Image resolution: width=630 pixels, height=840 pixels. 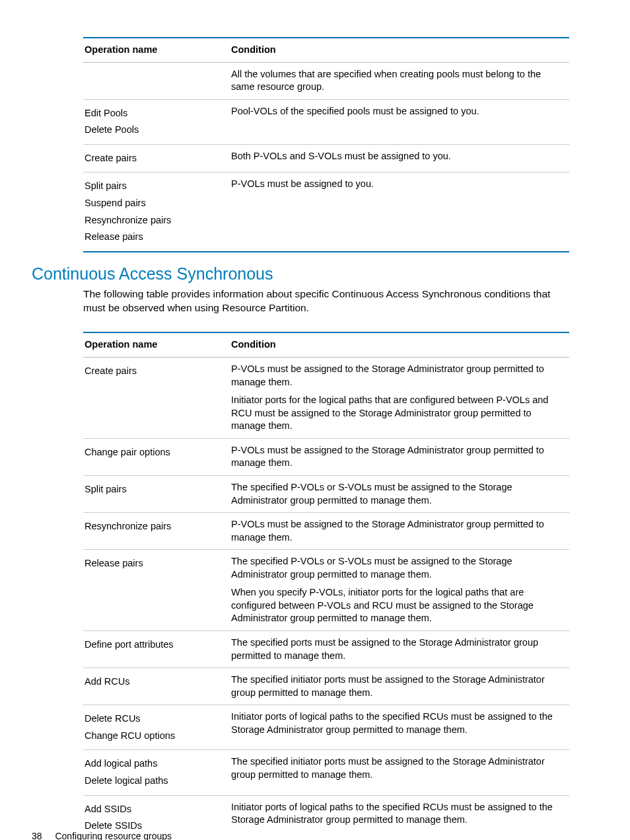 I want to click on table-row: All the volumes that are specified when …, so click(x=326, y=81).